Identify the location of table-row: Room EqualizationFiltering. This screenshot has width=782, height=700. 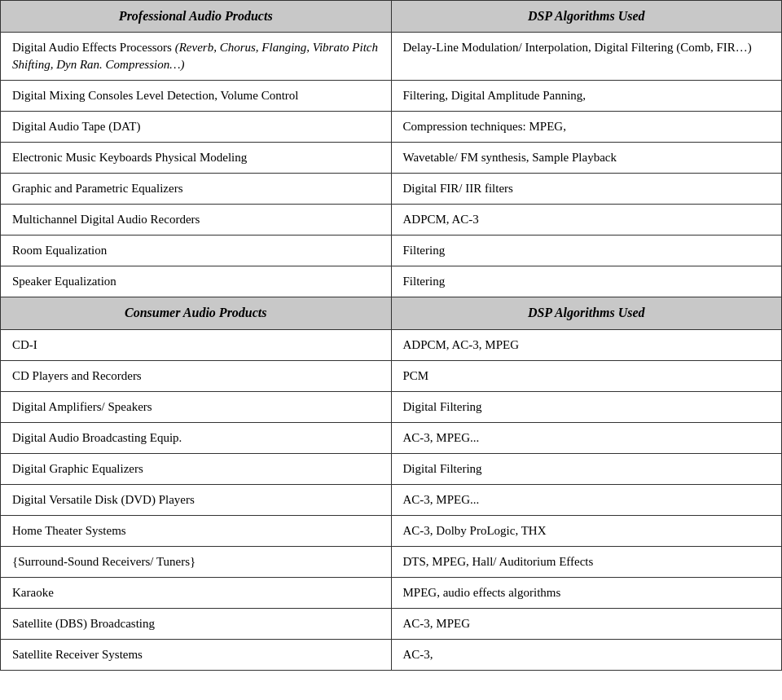
(391, 251).